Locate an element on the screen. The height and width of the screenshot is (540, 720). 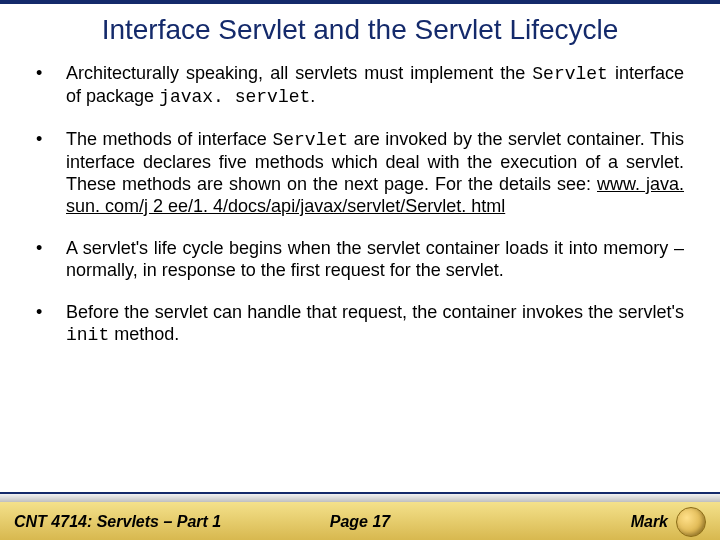
code-run: javax. servlet is located at coordinates (234, 97).